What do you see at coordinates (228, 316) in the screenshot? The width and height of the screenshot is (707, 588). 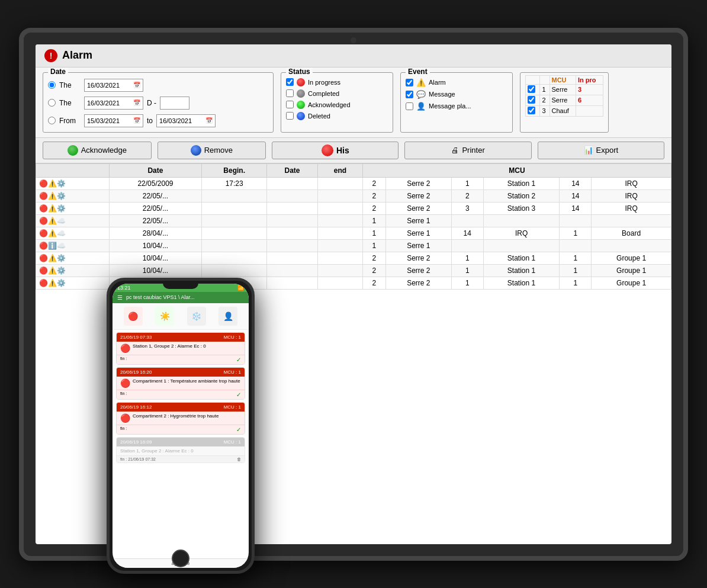 I see `phone-tab-user: 👤` at bounding box center [228, 316].